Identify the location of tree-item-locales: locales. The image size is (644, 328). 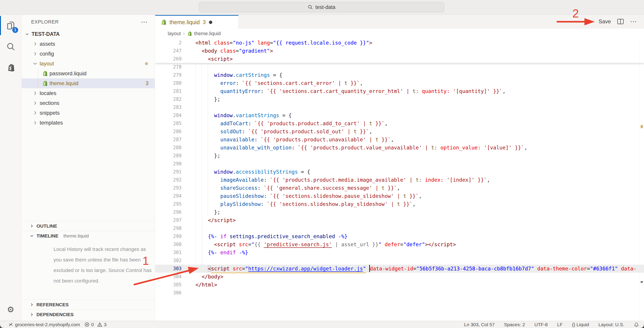
(88, 93).